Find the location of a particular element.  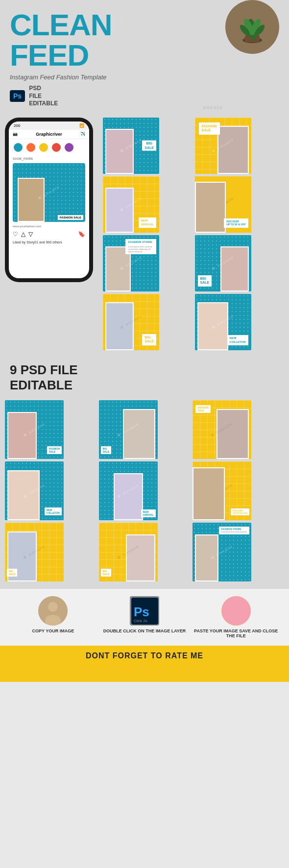

sg-card-6: DISCOUNTUP TO 50% OFF ⊕ envato is located at coordinates (222, 491).